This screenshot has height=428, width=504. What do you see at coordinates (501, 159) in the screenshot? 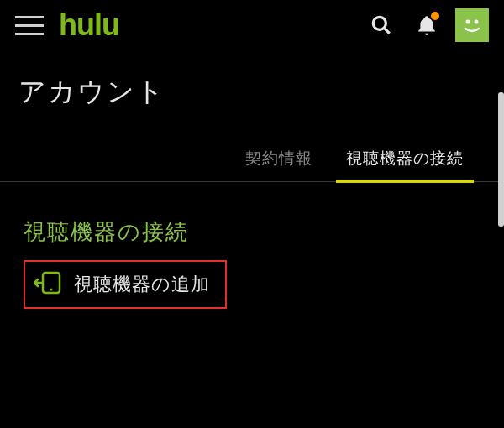
I see `scrollbar-thumb` at bounding box center [501, 159].